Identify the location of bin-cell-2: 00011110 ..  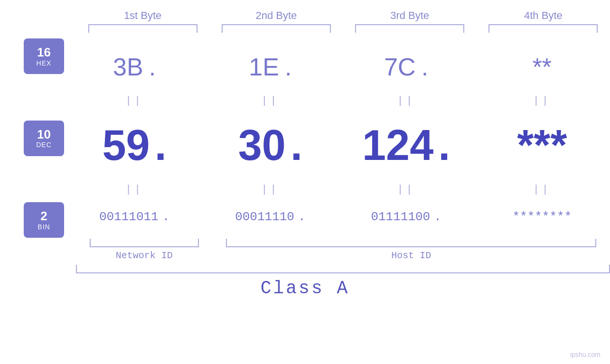
(270, 217).